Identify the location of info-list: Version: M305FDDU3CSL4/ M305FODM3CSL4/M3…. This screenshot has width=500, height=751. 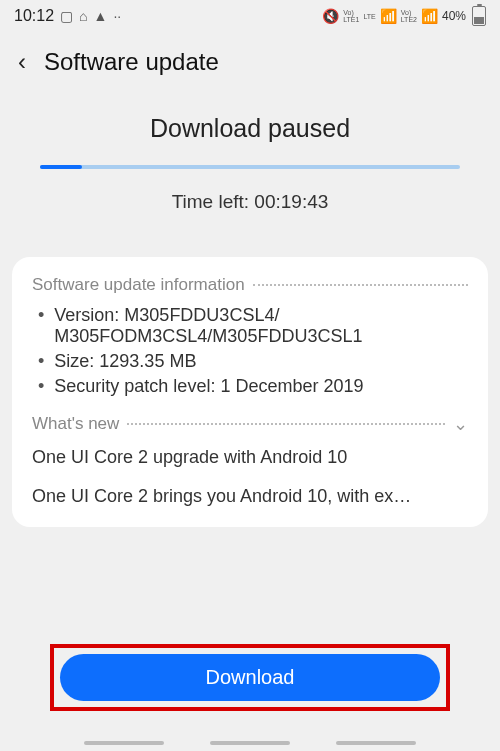
(250, 351).